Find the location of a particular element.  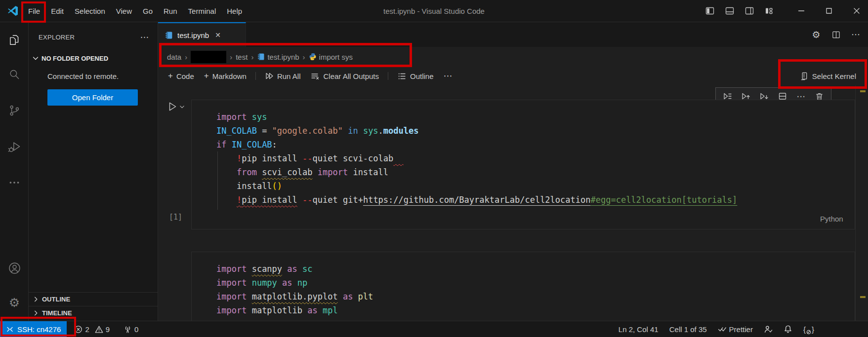

outline-button: Outline is located at coordinates (415, 76).